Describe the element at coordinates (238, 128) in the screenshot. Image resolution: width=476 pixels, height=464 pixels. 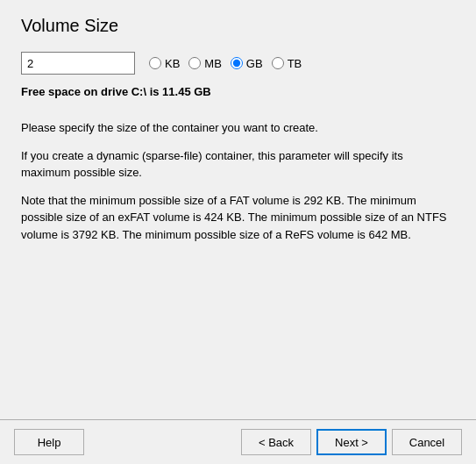
I see `description-p1: Please specify the size of the container…` at that location.